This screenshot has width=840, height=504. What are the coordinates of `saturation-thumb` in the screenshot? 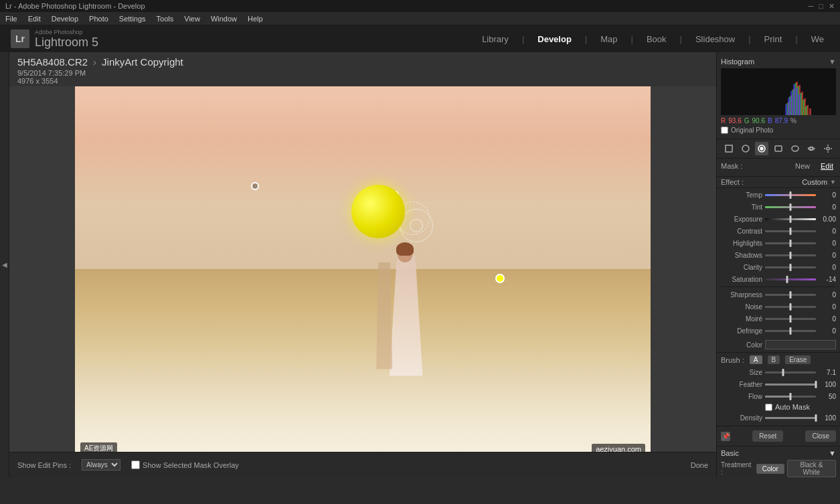 It's located at (787, 280).